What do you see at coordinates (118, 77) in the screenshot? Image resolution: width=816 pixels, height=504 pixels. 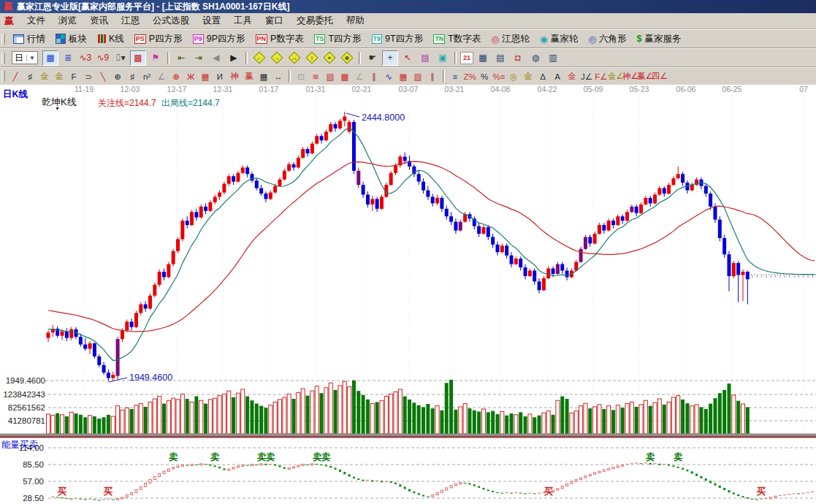 I see `time-circle-tool: ⊕` at bounding box center [118, 77].